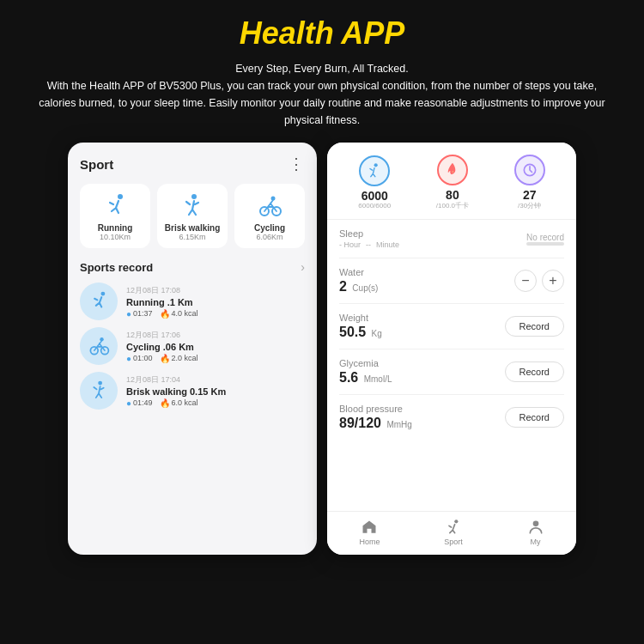  What do you see at coordinates (139, 359) in the screenshot?
I see `record-duration-2: ● 01:00` at bounding box center [139, 359].